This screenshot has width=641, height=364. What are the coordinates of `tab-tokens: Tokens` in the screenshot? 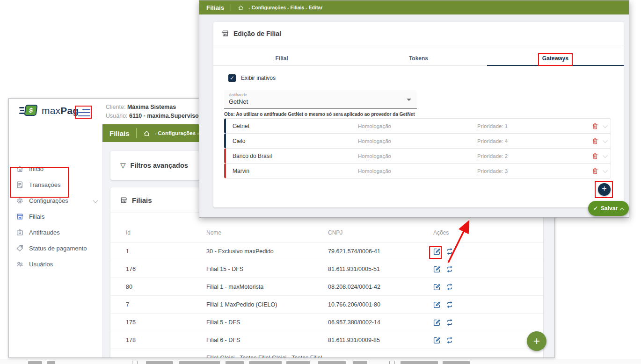 It's located at (418, 59).